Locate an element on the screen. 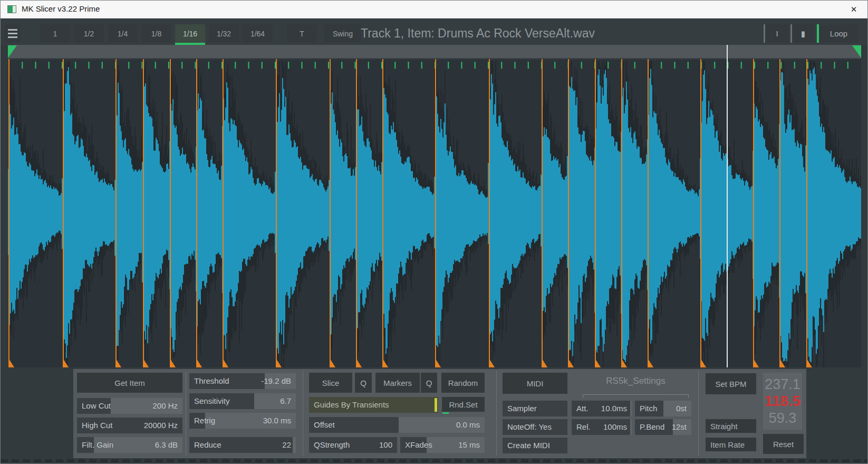  set-bpm-button: Set BPM is located at coordinates (731, 384).